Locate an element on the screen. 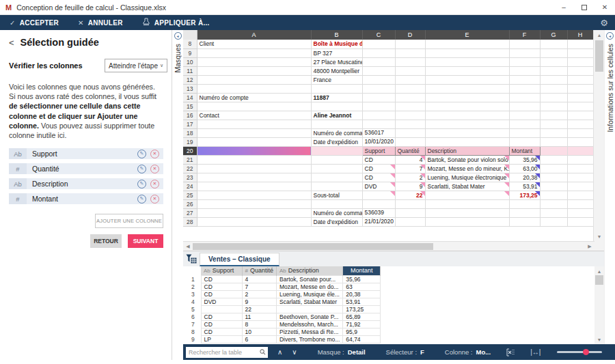  cell-F20: Montant is located at coordinates (525, 150).